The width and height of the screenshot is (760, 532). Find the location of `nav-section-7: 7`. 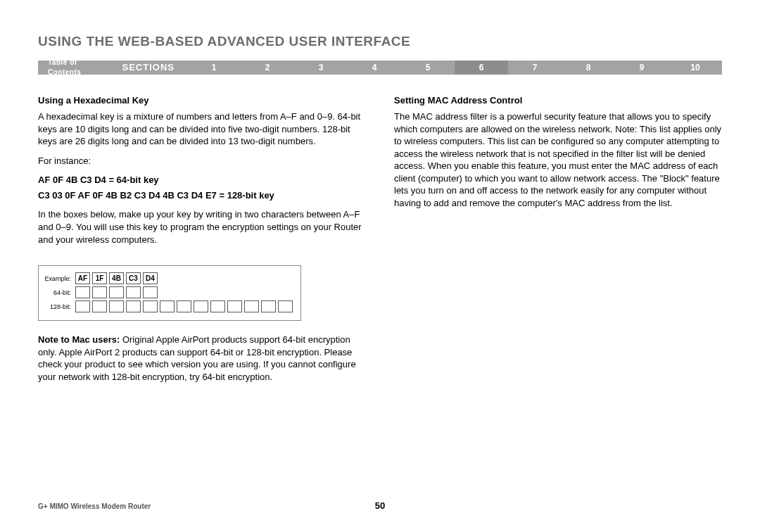

nav-section-7: 7 is located at coordinates (535, 68).